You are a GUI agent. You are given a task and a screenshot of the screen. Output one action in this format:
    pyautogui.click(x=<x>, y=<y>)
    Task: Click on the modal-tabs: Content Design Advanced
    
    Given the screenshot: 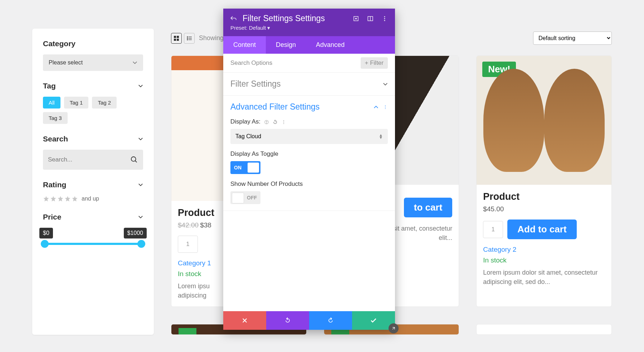 What is the action you would take?
    pyautogui.click(x=309, y=45)
    